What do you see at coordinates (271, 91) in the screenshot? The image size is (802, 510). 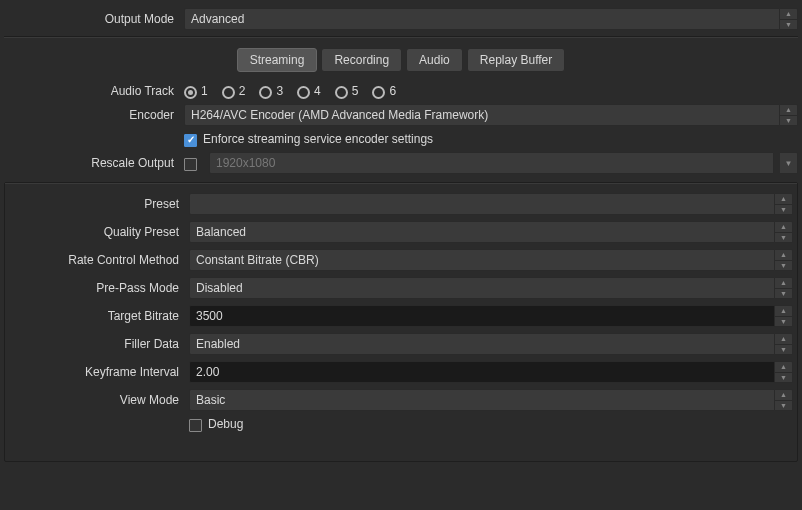 I see `audio-track-option-3: 3` at bounding box center [271, 91].